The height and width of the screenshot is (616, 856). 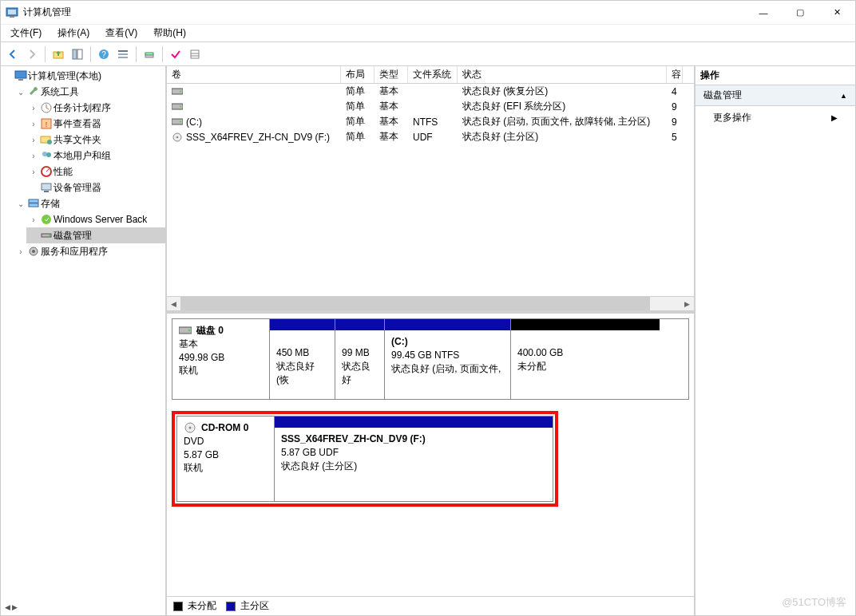 I want to click on scroll-thumb, so click(x=415, y=303).